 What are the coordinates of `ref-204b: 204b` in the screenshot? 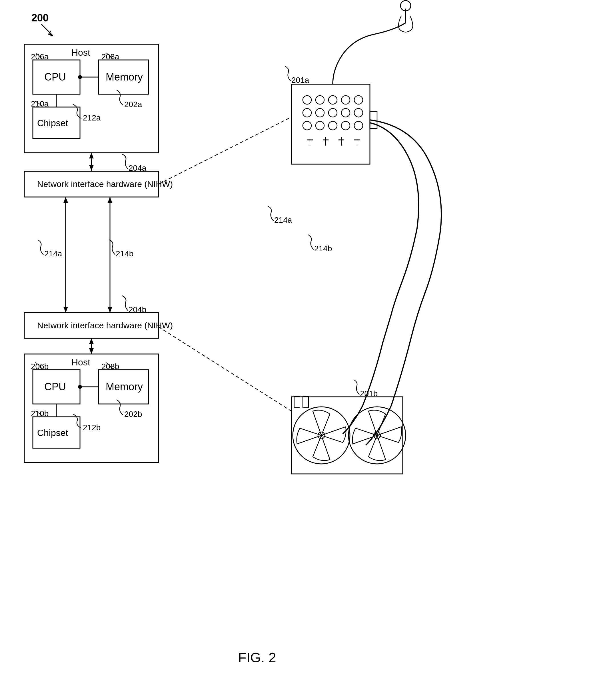 It's located at (137, 310).